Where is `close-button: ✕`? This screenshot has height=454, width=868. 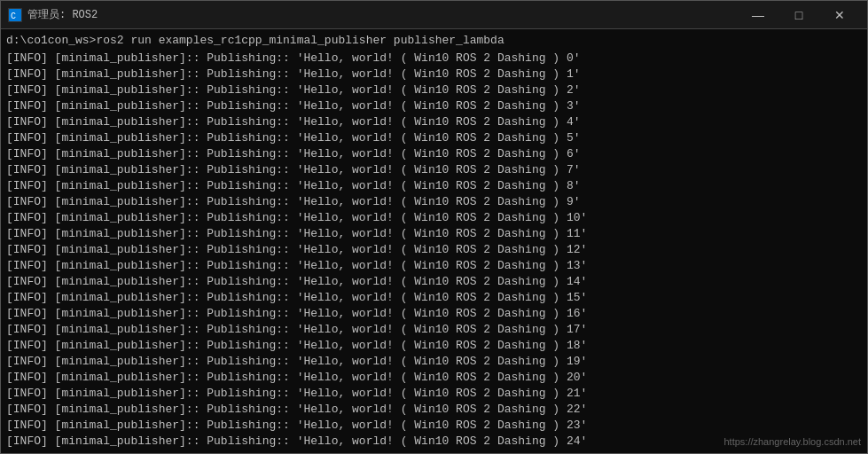 close-button: ✕ is located at coordinates (840, 15).